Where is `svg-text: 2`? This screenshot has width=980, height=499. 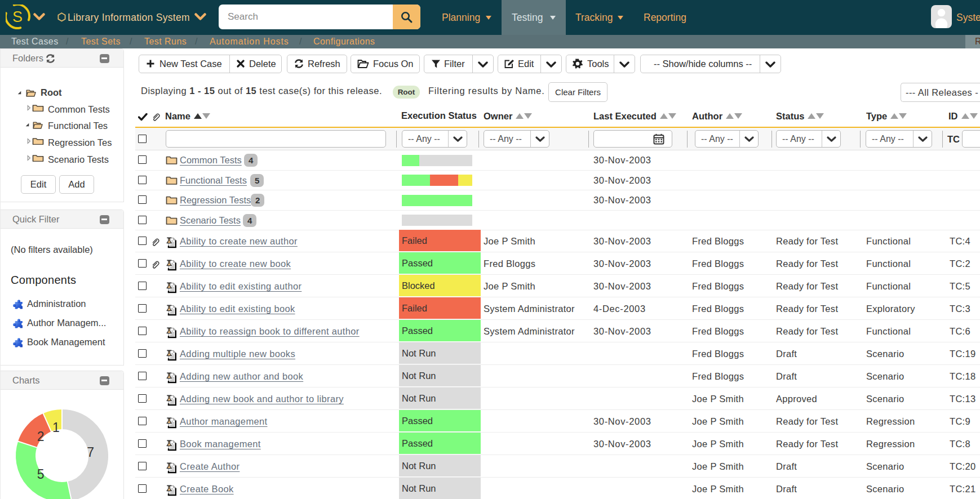 svg-text: 2 is located at coordinates (41, 436).